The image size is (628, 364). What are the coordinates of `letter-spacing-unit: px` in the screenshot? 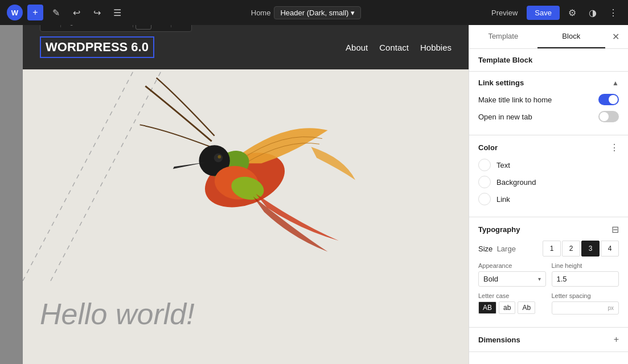 It's located at (610, 308).